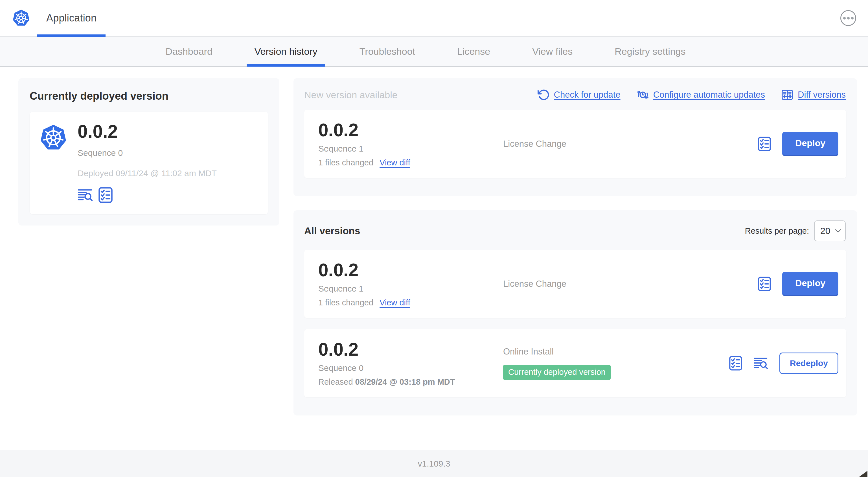 This screenshot has height=477, width=868. Describe the element at coordinates (71, 18) in the screenshot. I see `app-tab: Application` at that location.